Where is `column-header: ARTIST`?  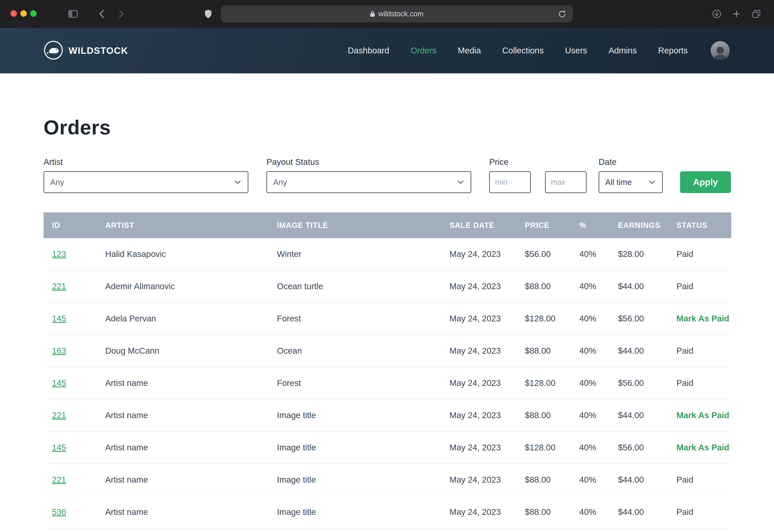 column-header: ARTIST is located at coordinates (191, 225).